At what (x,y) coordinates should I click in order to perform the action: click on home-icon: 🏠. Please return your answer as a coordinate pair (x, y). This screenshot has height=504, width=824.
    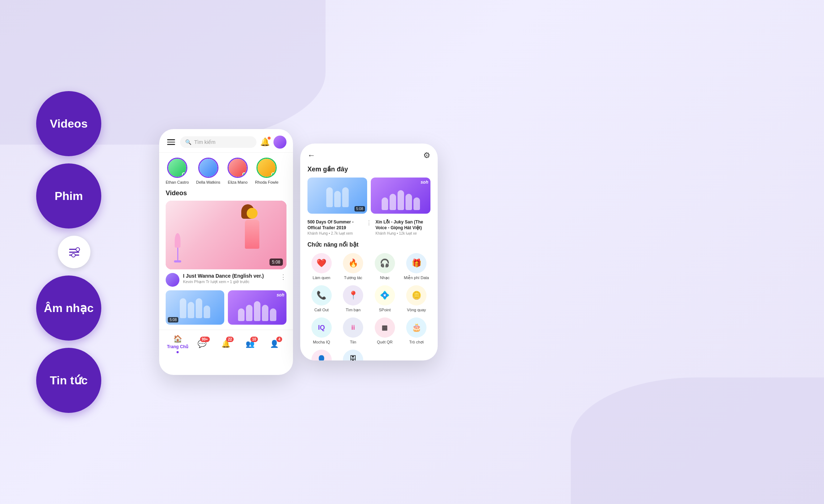
    Looking at the image, I should click on (178, 339).